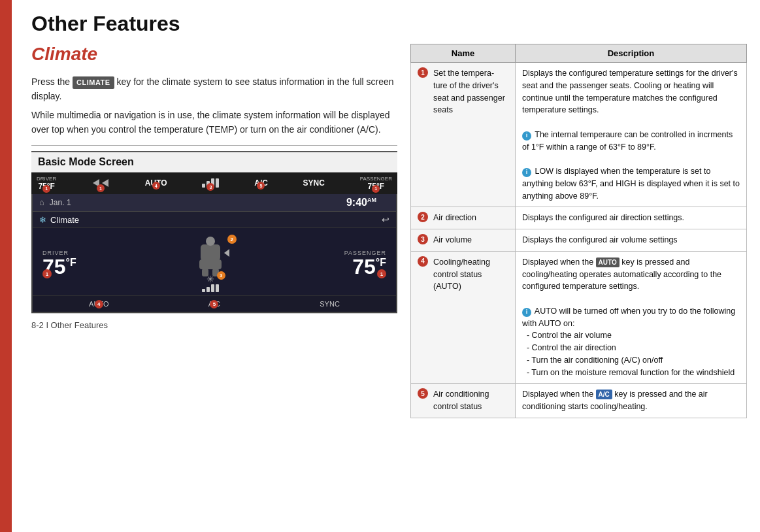 This screenshot has width=760, height=532. What do you see at coordinates (631, 241) in the screenshot?
I see `desc-cell-3: Displays the configured air volume setti…` at bounding box center [631, 241].